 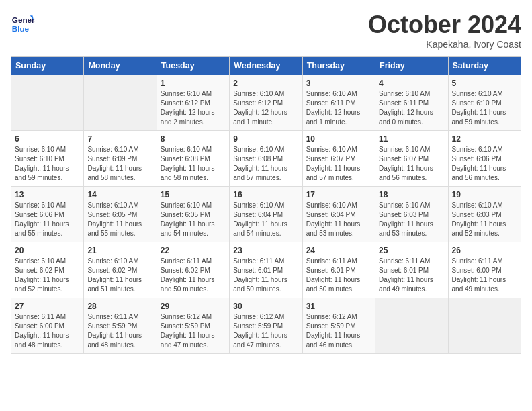 What do you see at coordinates (120, 331) in the screenshot?
I see `day-info: Sunrise: 6:11 AM Sunset: 5:59 PM Dayligh…` at bounding box center [120, 331].